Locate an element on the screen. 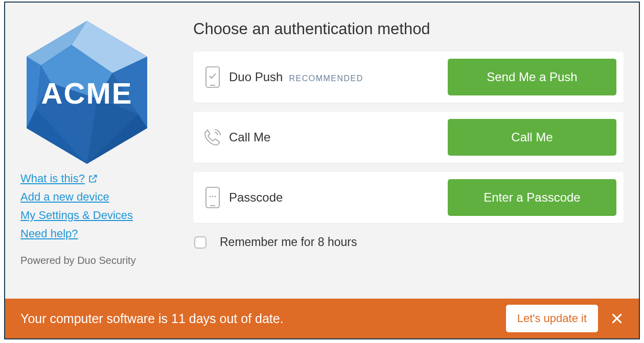 The width and height of the screenshot is (644, 343). method-label: Call Me is located at coordinates (335, 137).